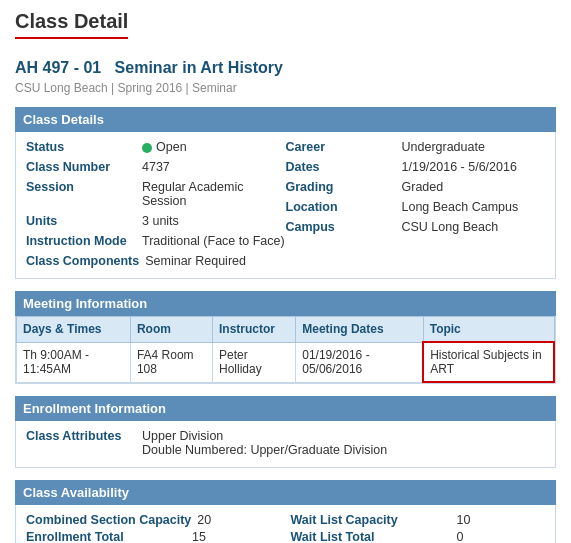 The image size is (571, 543). Describe the element at coordinates (460, 167) in the screenshot. I see `dates-value: 1/19/2016 - 5/6/2016` at that location.